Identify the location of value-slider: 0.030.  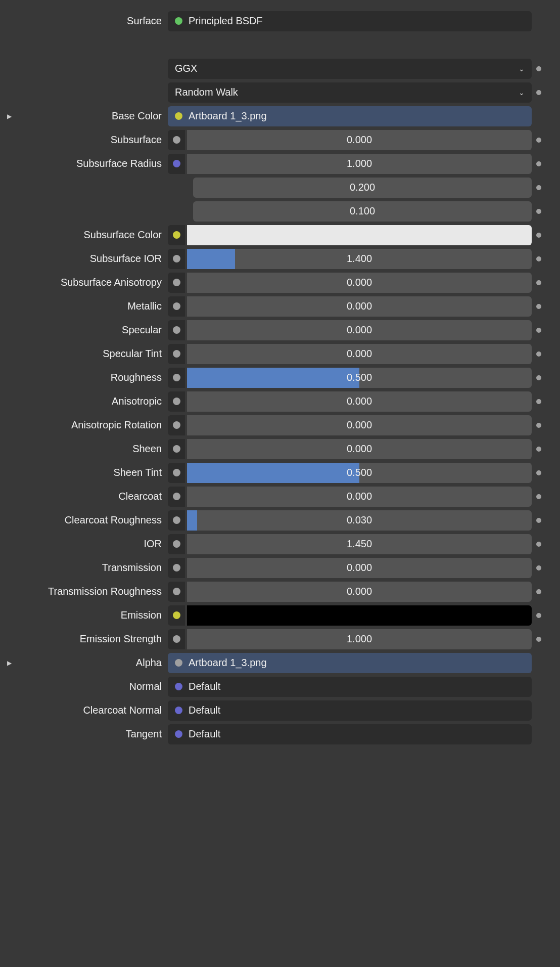
(359, 520).